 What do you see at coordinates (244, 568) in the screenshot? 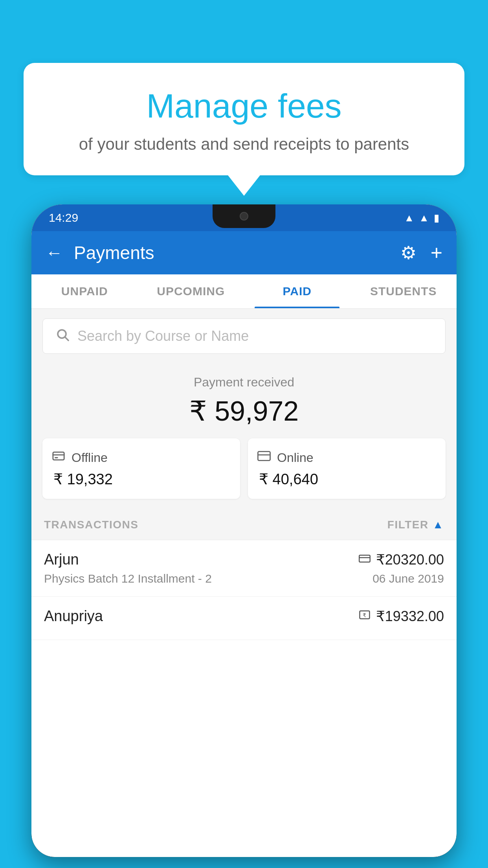
I see `transaction-row: Arjun ₹20320.00 Physics Batch 12 Install…` at bounding box center [244, 568].